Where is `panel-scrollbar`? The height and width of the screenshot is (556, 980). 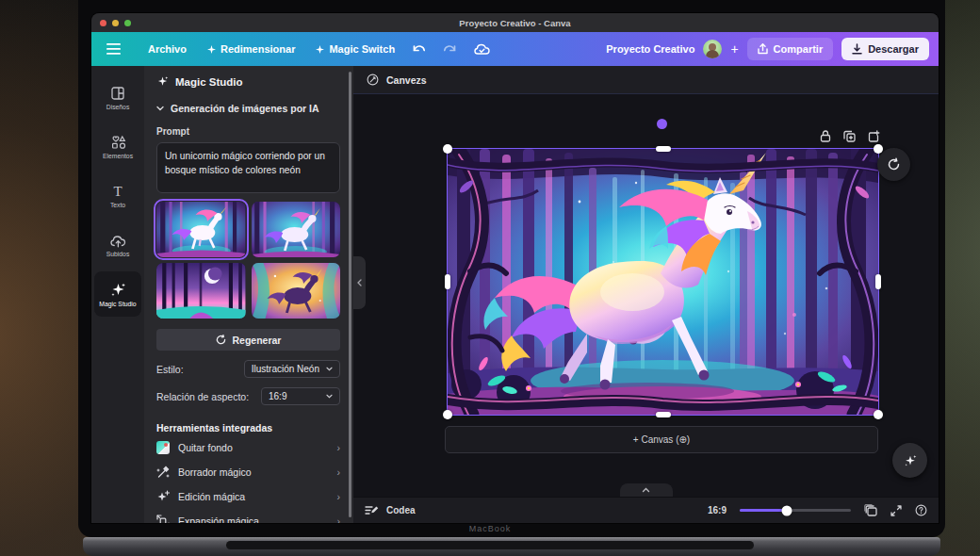 panel-scrollbar is located at coordinates (351, 294).